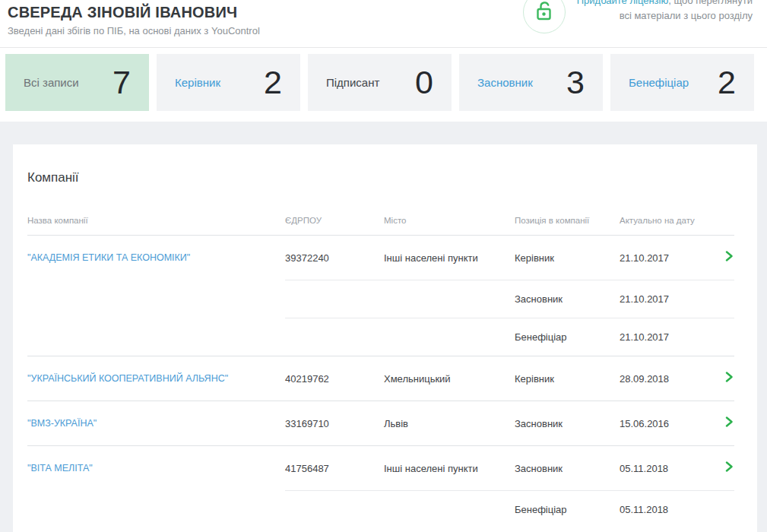  I want to click on company-main-line: "АКАДЕМІЯ ЕТИКИ ТА ЕКОНОМІКИ" 39372240 І…, so click(381, 258).